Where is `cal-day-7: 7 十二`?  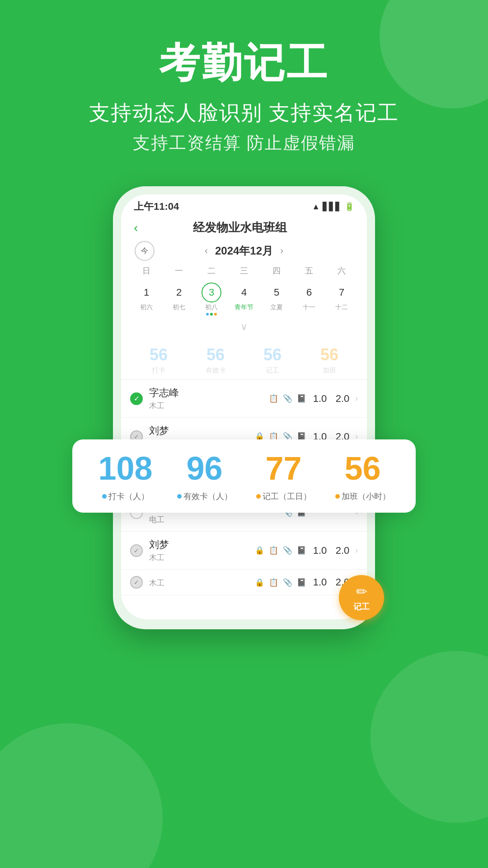 cal-day-7: 7 十二 is located at coordinates (342, 299).